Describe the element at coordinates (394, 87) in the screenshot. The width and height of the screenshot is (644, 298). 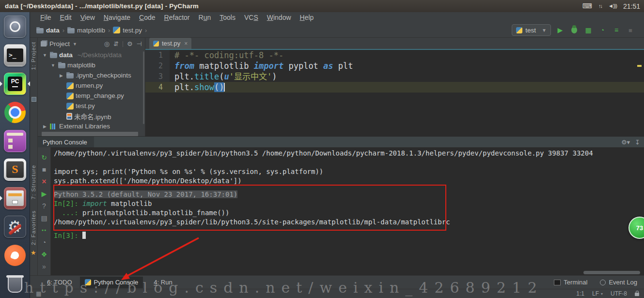
I see `code-line-4: 4plt.show()` at that location.